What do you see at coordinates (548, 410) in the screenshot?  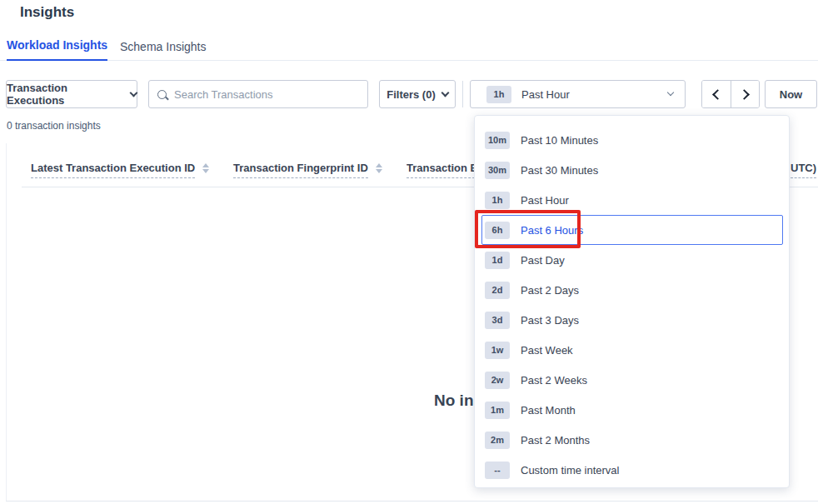 I see `time-option-label: Past Month` at bounding box center [548, 410].